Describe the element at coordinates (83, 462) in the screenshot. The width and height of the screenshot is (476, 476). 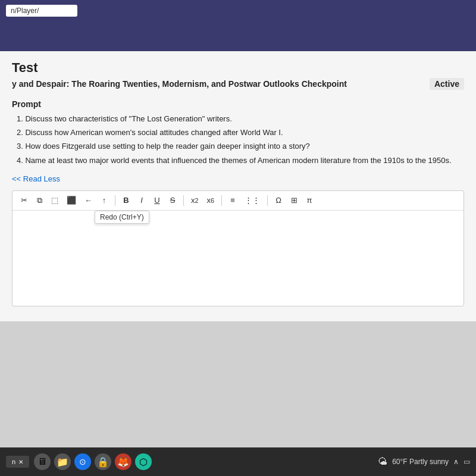
I see `taskbar-icon-chrome: ⊙` at that location.